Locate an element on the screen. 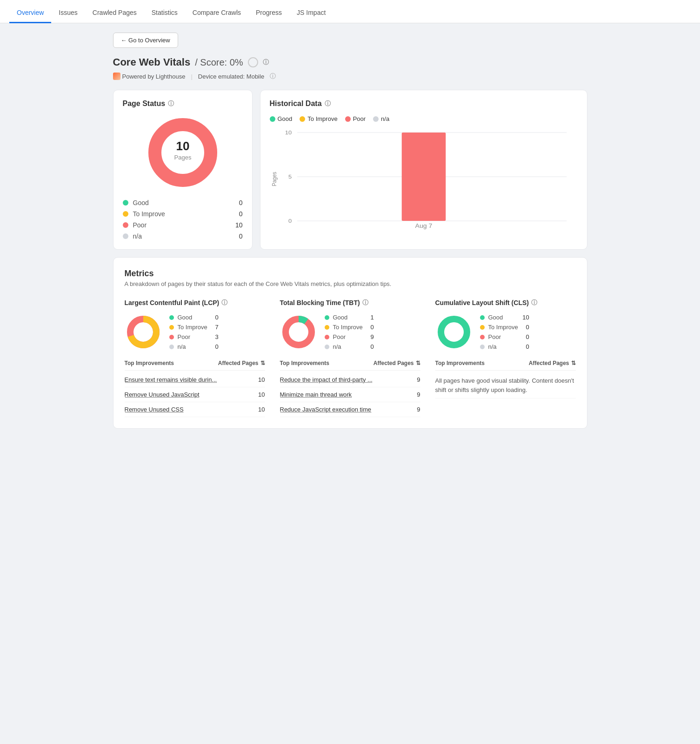 This screenshot has height=744, width=700. device-label: Device emulated: Mobile is located at coordinates (231, 76).